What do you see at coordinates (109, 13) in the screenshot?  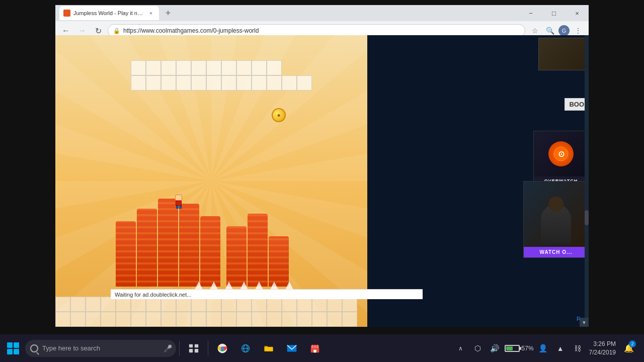 I see `tab-title: Jumpless World - Play it no...` at bounding box center [109, 13].